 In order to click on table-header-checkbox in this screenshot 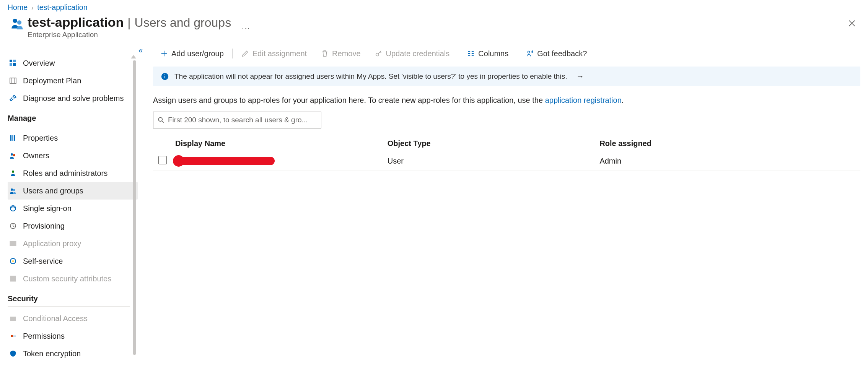, I will do `click(163, 144)`.